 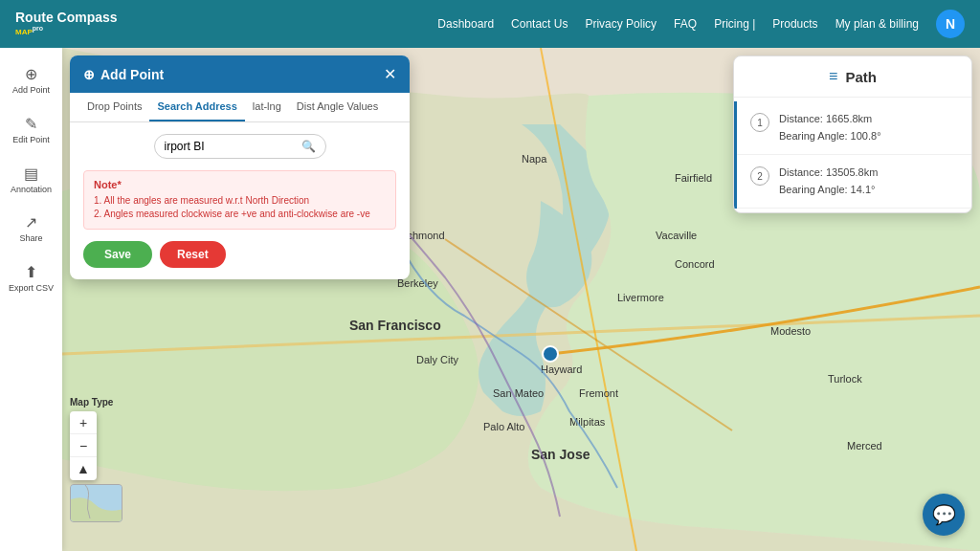 I want to click on path-distance-1: Distance: 1665.8km, so click(x=831, y=120).